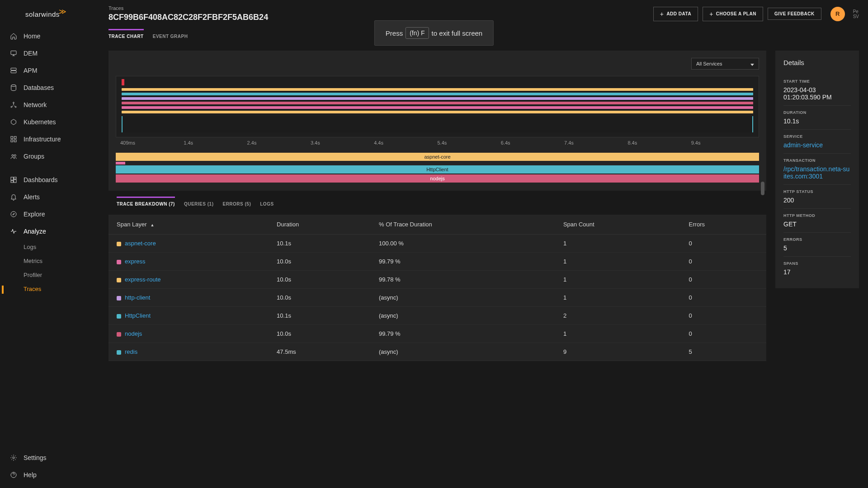  What do you see at coordinates (856, 14) in the screenshot?
I see `avatar-meta: Pe SV` at bounding box center [856, 14].